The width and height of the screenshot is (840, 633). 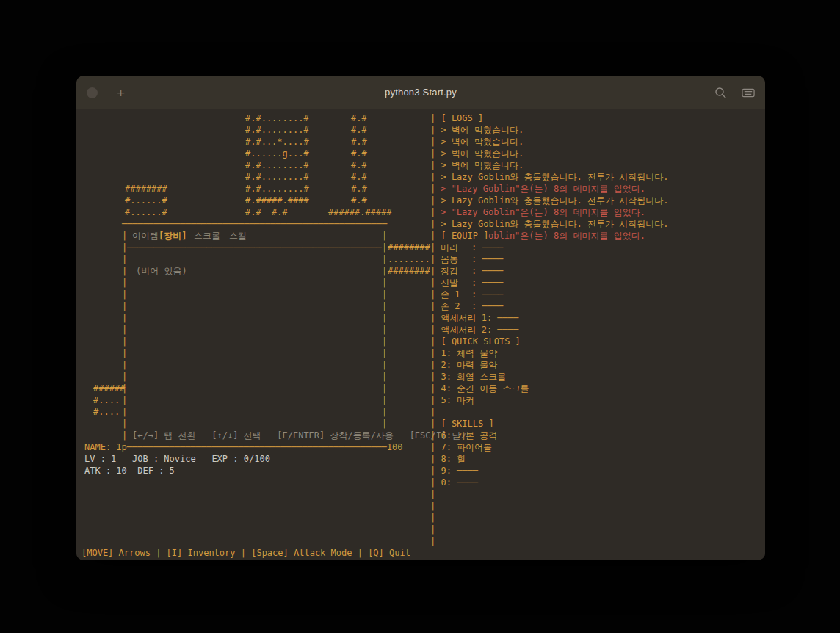 What do you see at coordinates (452, 400) in the screenshot?
I see `quickslot-5: | 5: 마커` at bounding box center [452, 400].